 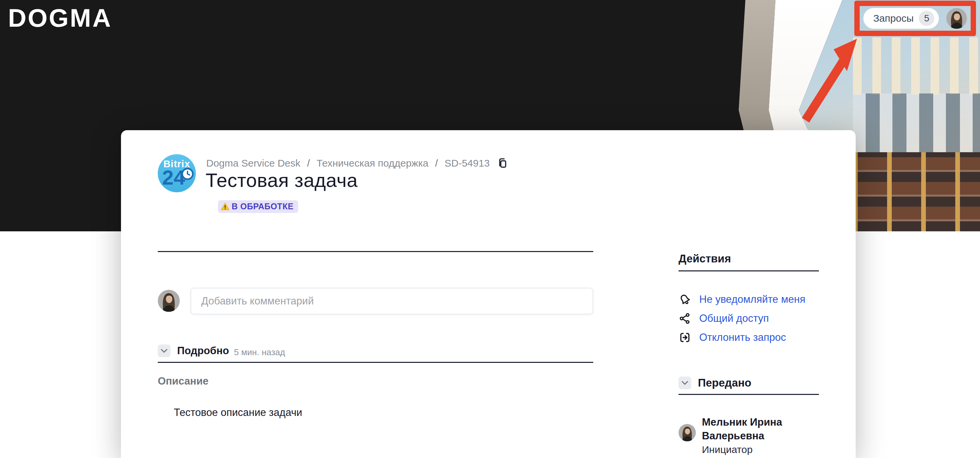 What do you see at coordinates (164, 351) in the screenshot?
I see `details-collapse-button` at bounding box center [164, 351].